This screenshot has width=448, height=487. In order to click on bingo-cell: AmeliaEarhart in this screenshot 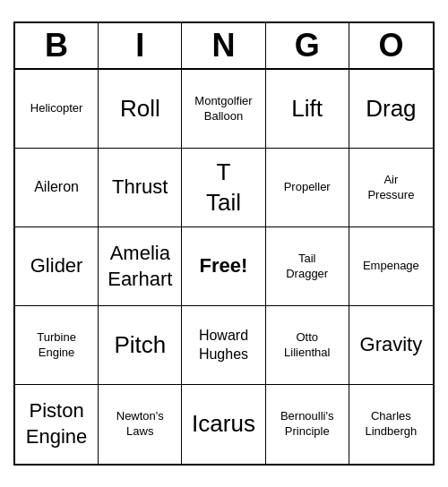, I will do `click(140, 267)`.